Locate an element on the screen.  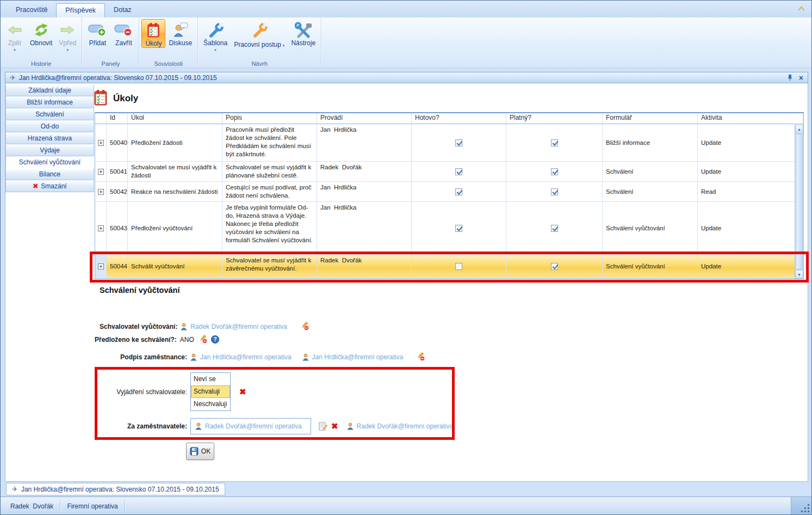
employer-link: Radek Dvořák@firemní operativa is located at coordinates (253, 426).